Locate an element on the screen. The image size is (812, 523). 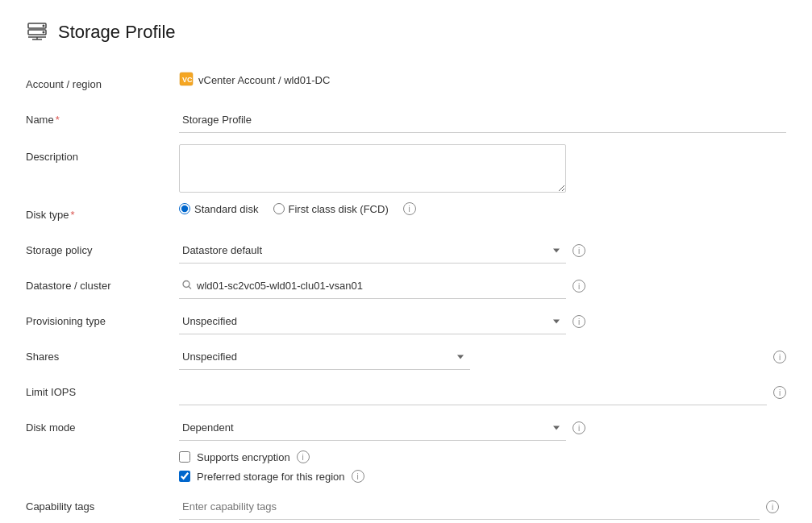
name-label: Name* is located at coordinates (102, 116).